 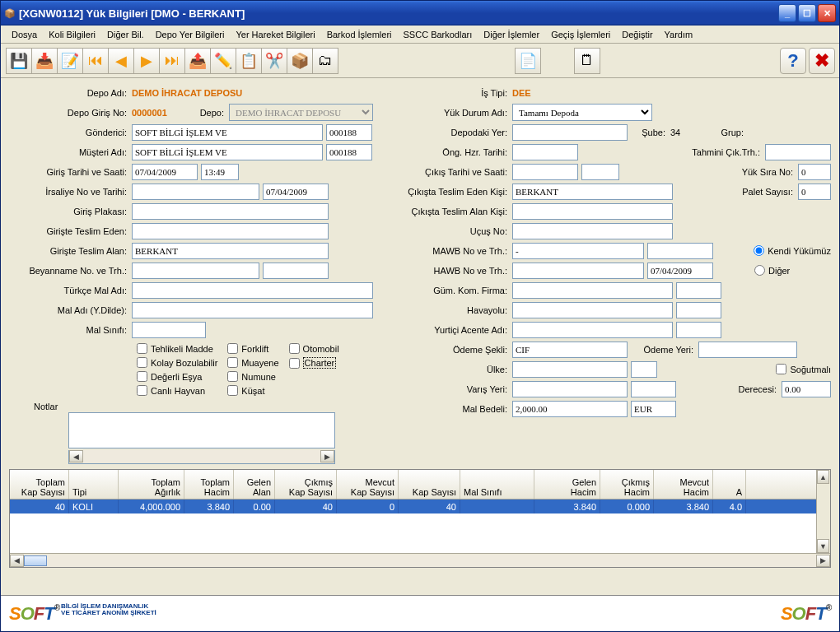 I want to click on grid-scroll-left: ◀, so click(x=16, y=561).